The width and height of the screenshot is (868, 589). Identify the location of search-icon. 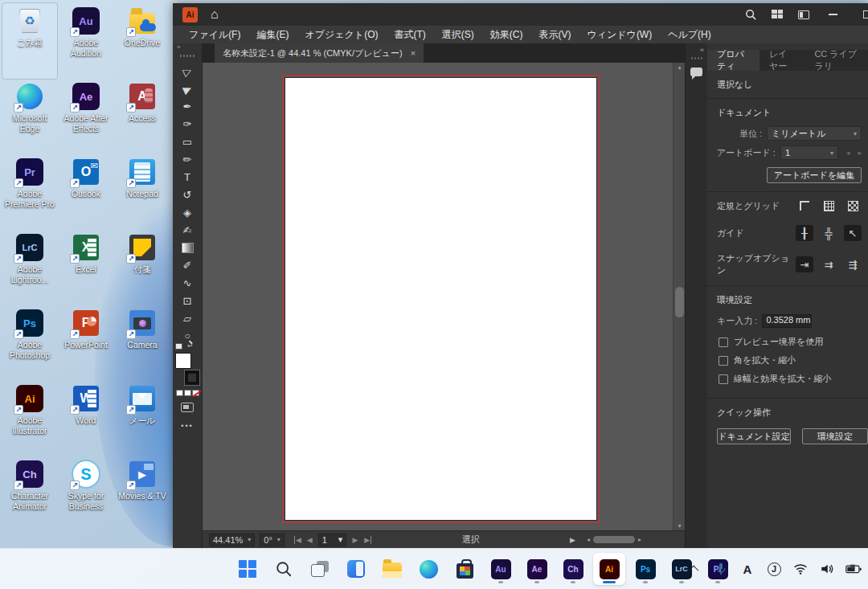
(751, 14).